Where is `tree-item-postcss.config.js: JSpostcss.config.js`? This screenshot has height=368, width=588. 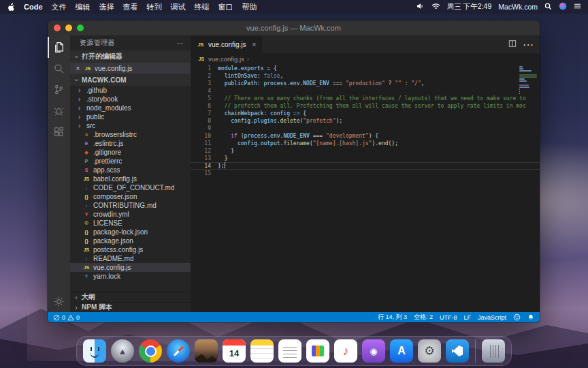 tree-item-postcss.config.js: JSpostcss.config.js is located at coordinates (131, 249).